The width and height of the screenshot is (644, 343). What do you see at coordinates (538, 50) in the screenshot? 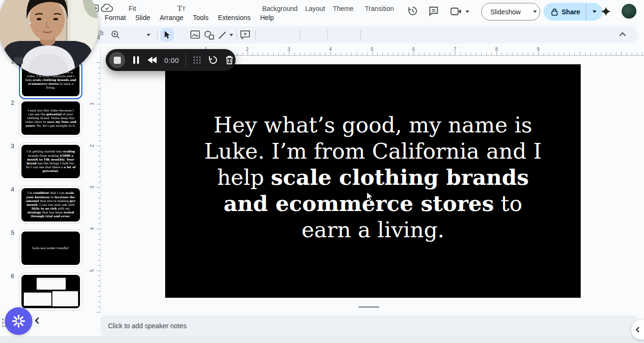
I see `ruler-number: 9` at bounding box center [538, 50].